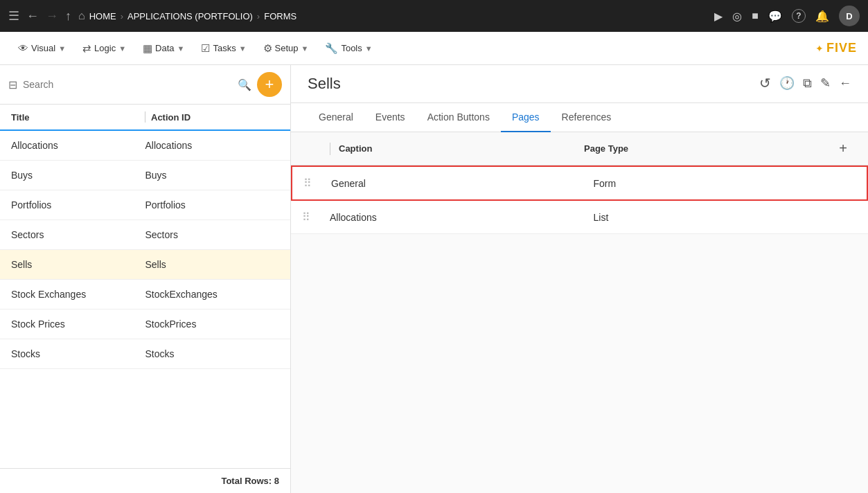 The height and width of the screenshot is (493, 868). I want to click on page-type-allocations: List, so click(726, 217).